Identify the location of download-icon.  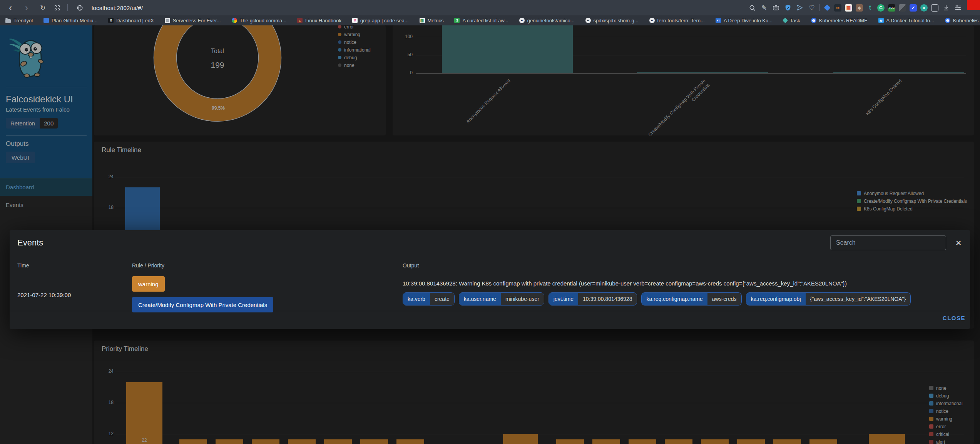
(946, 8).